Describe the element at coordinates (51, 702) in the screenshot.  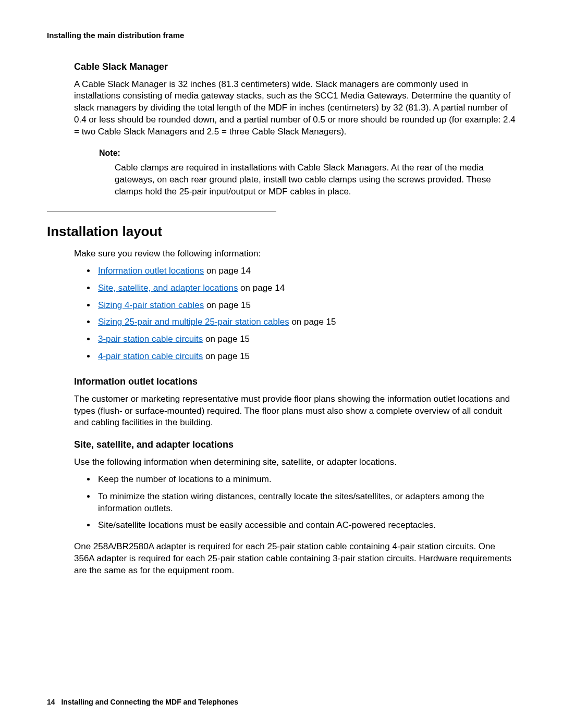
I see `page-number: 14` at that location.